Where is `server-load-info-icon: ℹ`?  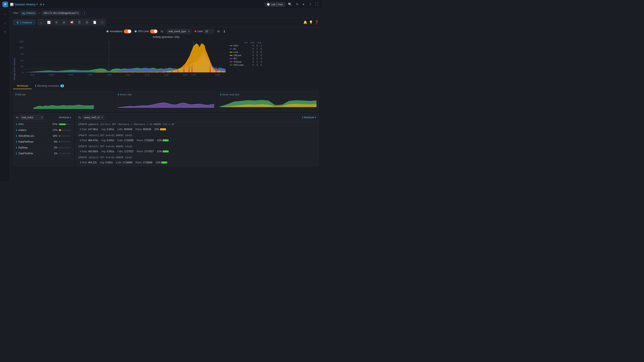 server-load-info-icon: ℹ is located at coordinates (118, 94).